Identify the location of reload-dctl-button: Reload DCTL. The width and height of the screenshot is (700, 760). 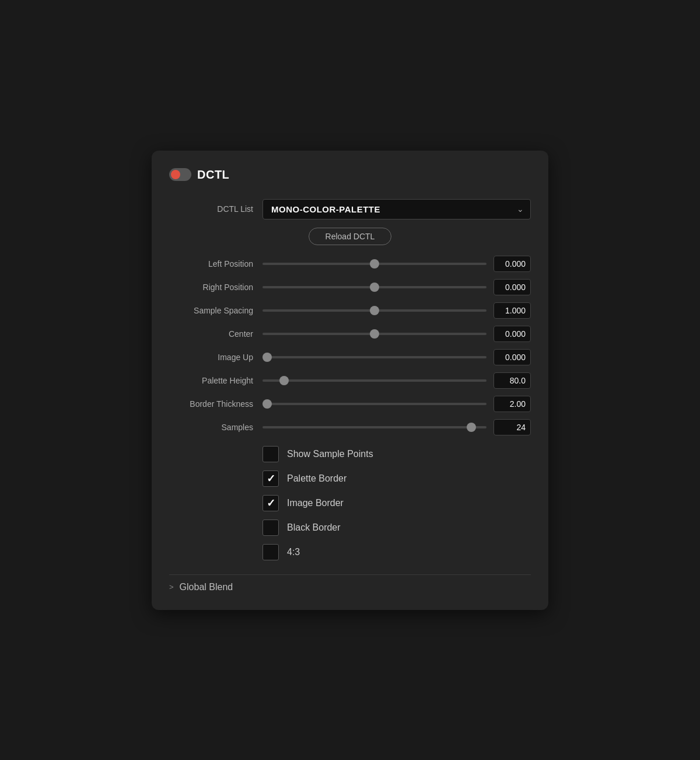
(350, 236).